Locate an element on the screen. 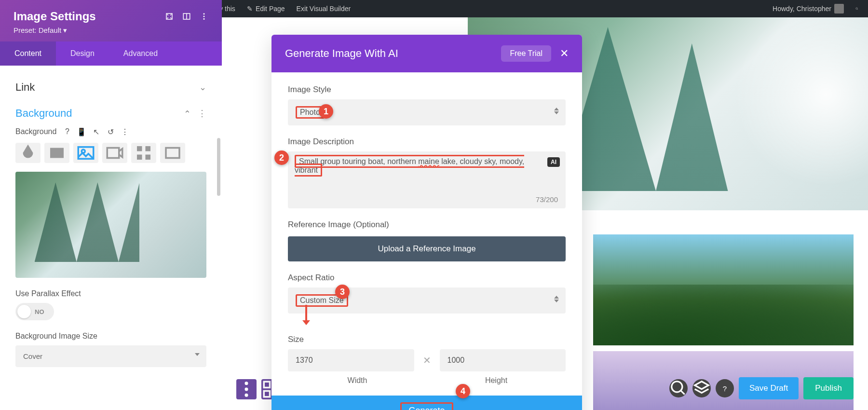 This screenshot has width=868, height=410. help-icon: ? is located at coordinates (67, 132).